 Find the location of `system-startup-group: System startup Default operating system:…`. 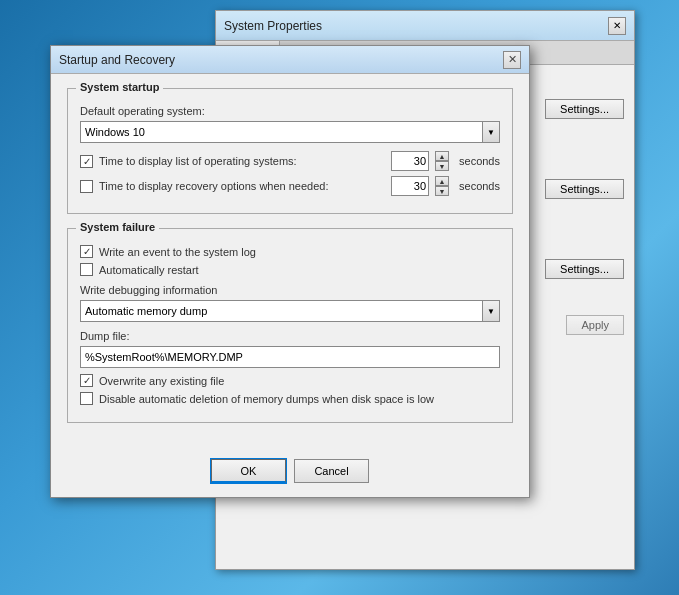

system-startup-group: System startup Default operating system:… is located at coordinates (290, 151).